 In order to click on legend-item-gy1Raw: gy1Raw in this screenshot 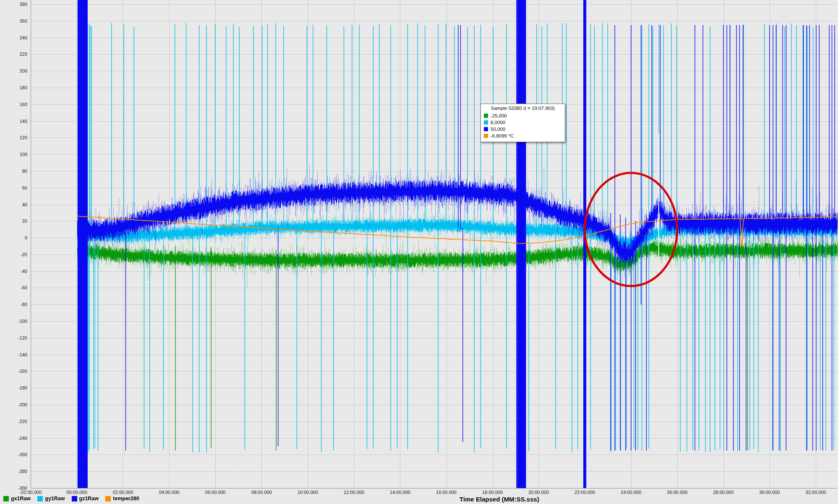, I will do `click(51, 499)`.